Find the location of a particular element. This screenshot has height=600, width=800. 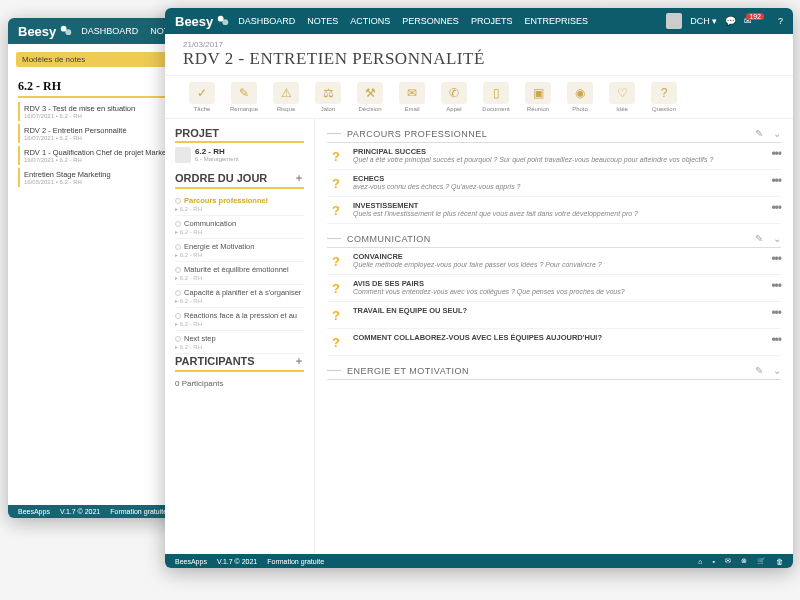

topbar: Beesy DASHBOARD NOTES ACTIONS PERSONNES … is located at coordinates (479, 21).